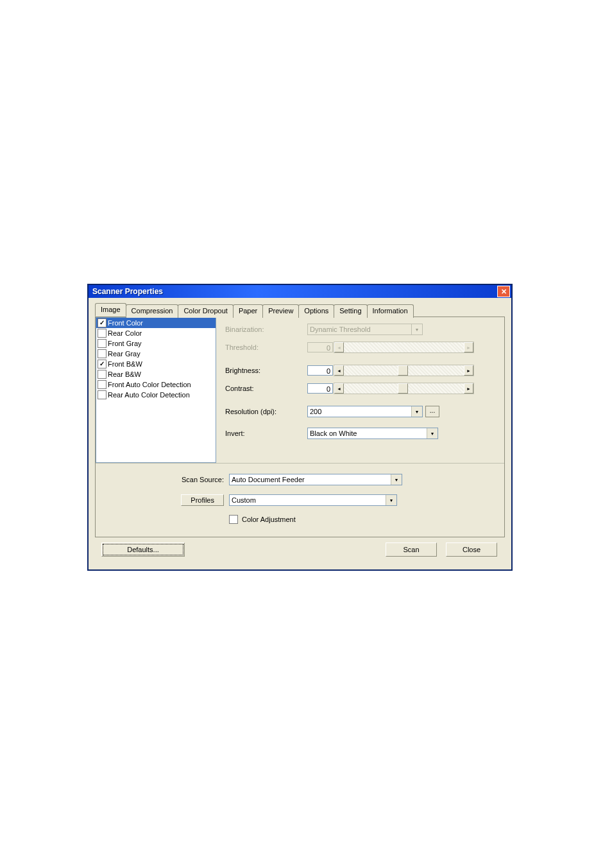 Image resolution: width=612 pixels, height=868 pixels. I want to click on threshold-slider: ◄ ►, so click(404, 347).